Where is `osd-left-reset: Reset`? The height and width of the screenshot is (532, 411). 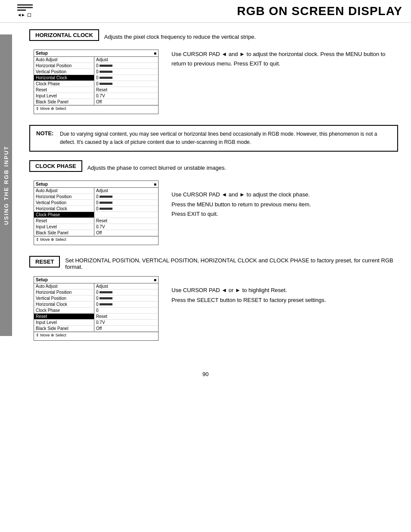 osd-left-reset: Reset is located at coordinates (64, 90).